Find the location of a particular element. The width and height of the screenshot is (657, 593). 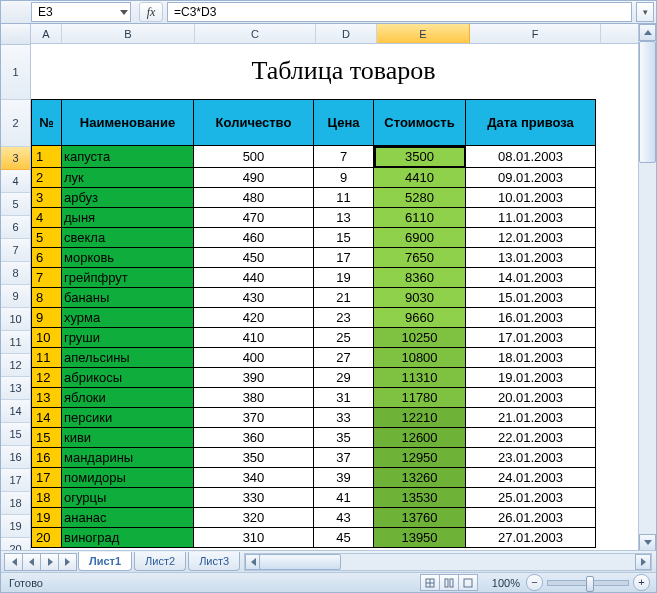

cell-qty: 370 is located at coordinates (254, 418).